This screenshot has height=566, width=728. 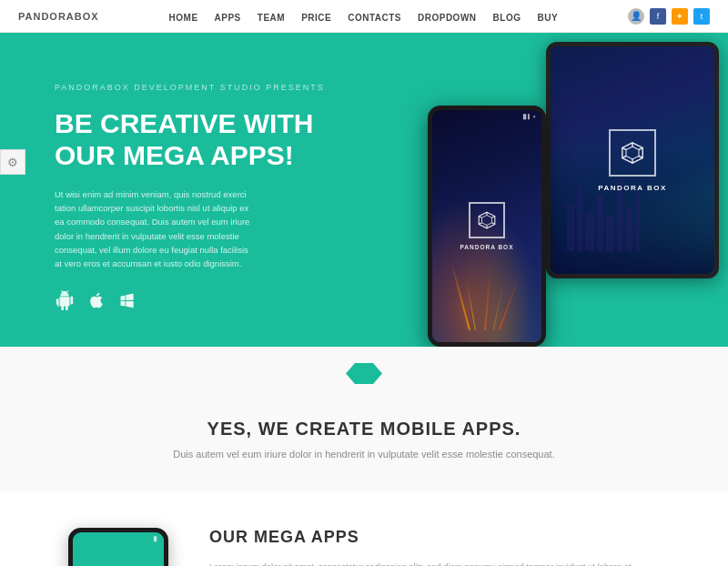 What do you see at coordinates (378, 140) in the screenshot?
I see `hero-title: BE CREATIVE WITH OUR MEGA APPS!` at bounding box center [378, 140].